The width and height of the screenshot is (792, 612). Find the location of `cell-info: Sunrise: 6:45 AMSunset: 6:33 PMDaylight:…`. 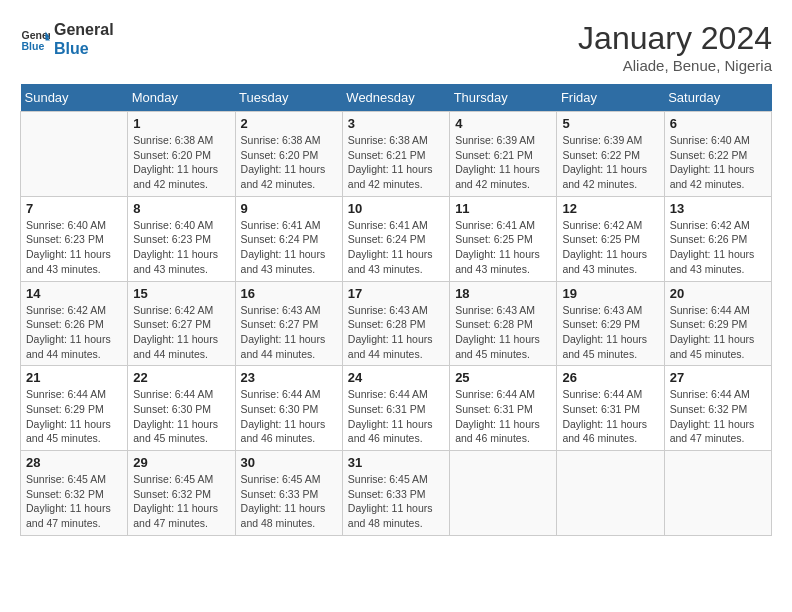

cell-info: Sunrise: 6:45 AMSunset: 6:33 PMDaylight:… is located at coordinates (396, 502).